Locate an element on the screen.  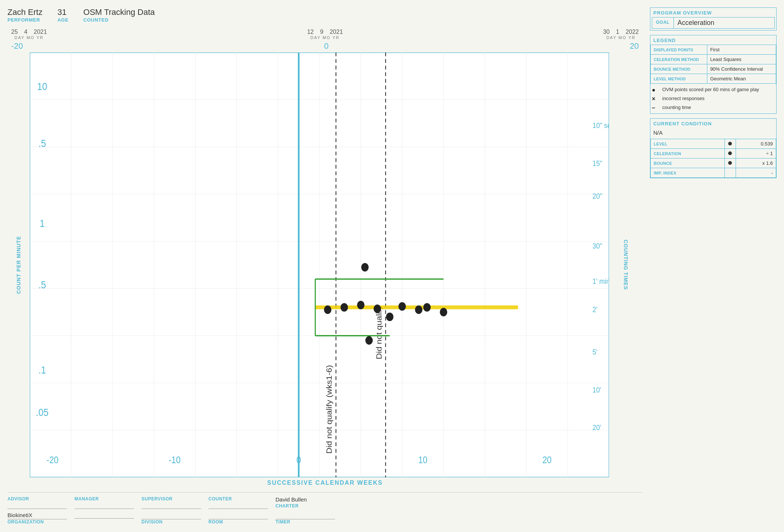
date-left-labels: DAY MO YR is located at coordinates (29, 38).